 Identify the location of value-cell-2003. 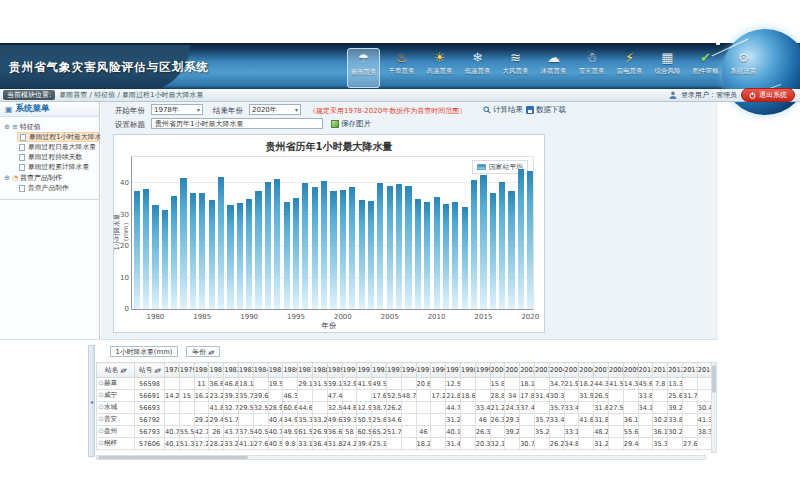
(542, 444).